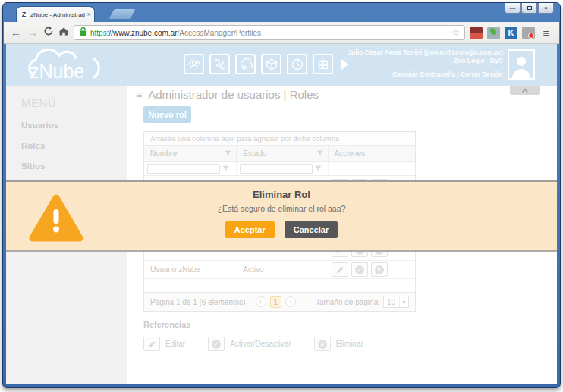 Image resolution: width=563 pixels, height=392 pixels. I want to click on page-size-select: 10 ▾, so click(396, 302).